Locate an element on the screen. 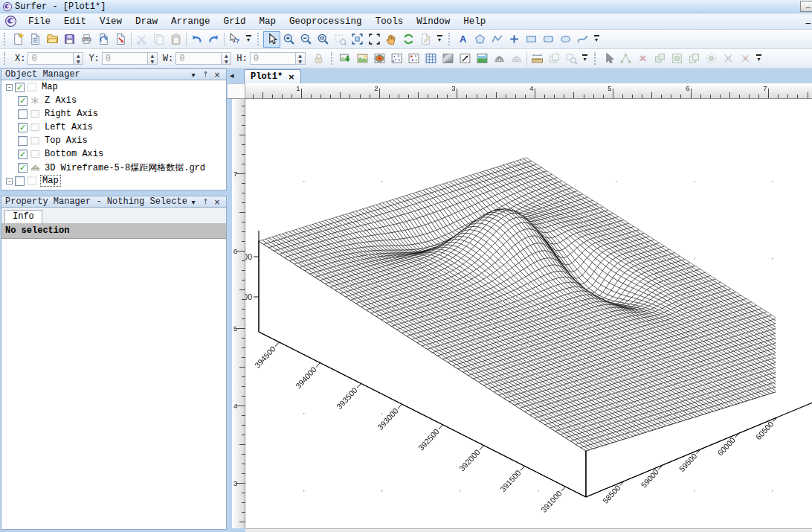  print-button is located at coordinates (86, 39).